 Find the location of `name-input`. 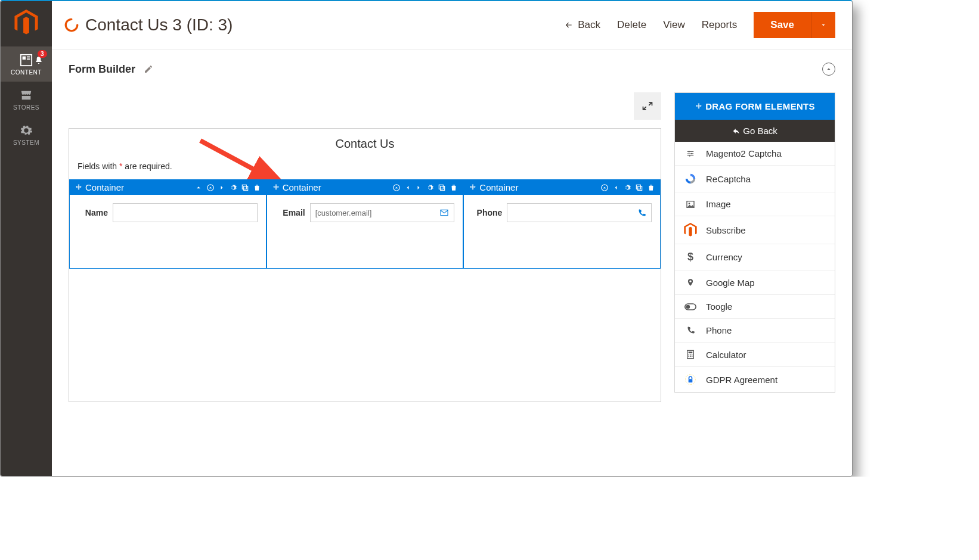

name-input is located at coordinates (185, 213).